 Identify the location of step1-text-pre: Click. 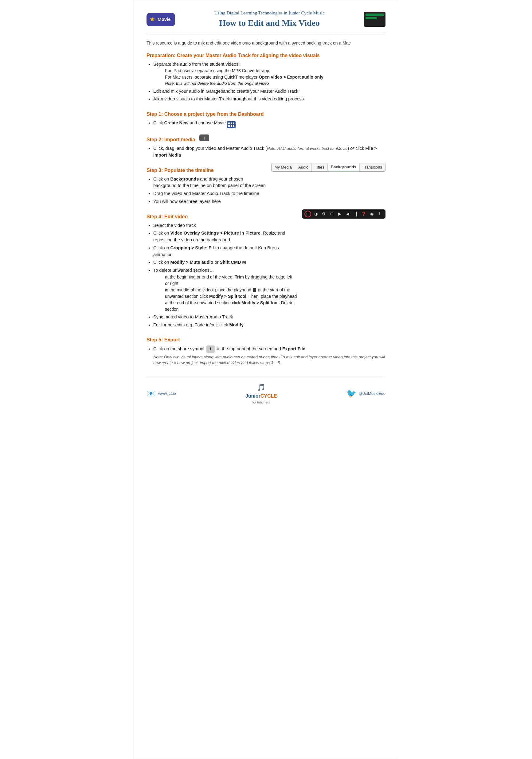
(159, 123).